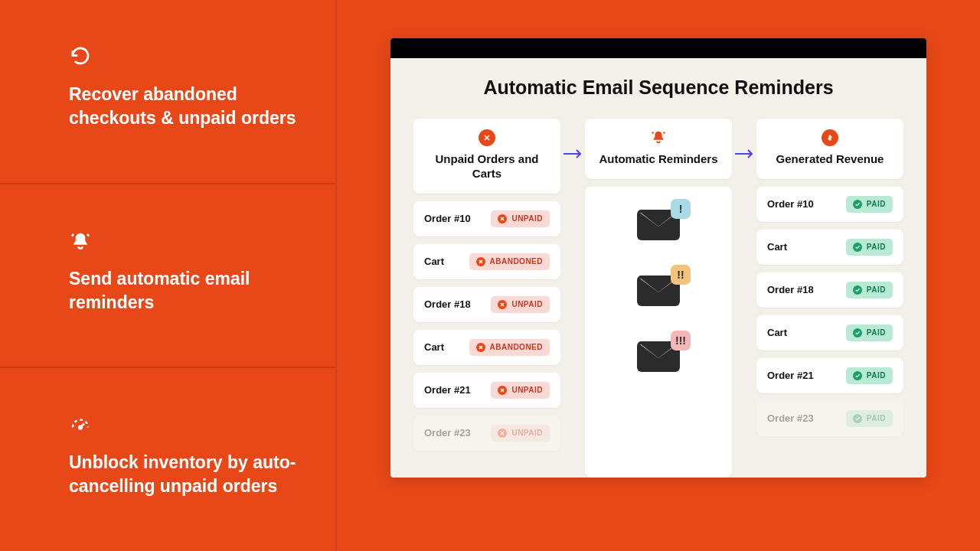  I want to click on column-header: Generated Revenue, so click(830, 148).